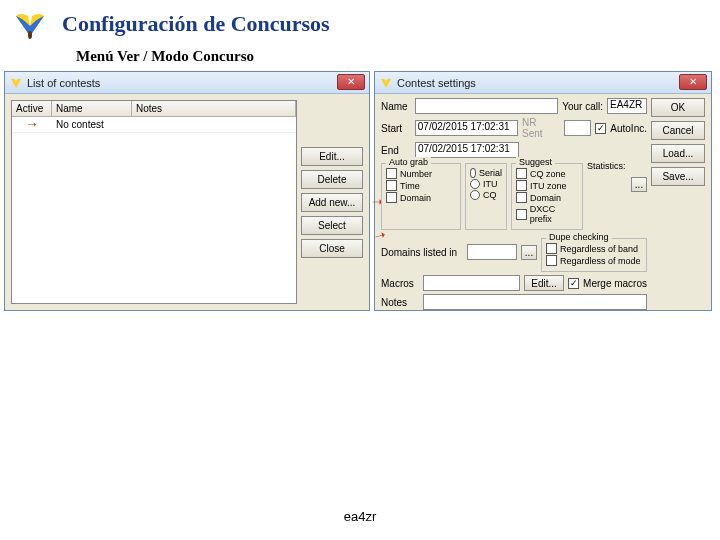 This screenshot has width=720, height=540. I want to click on add-new-button: Add new..., so click(332, 202).